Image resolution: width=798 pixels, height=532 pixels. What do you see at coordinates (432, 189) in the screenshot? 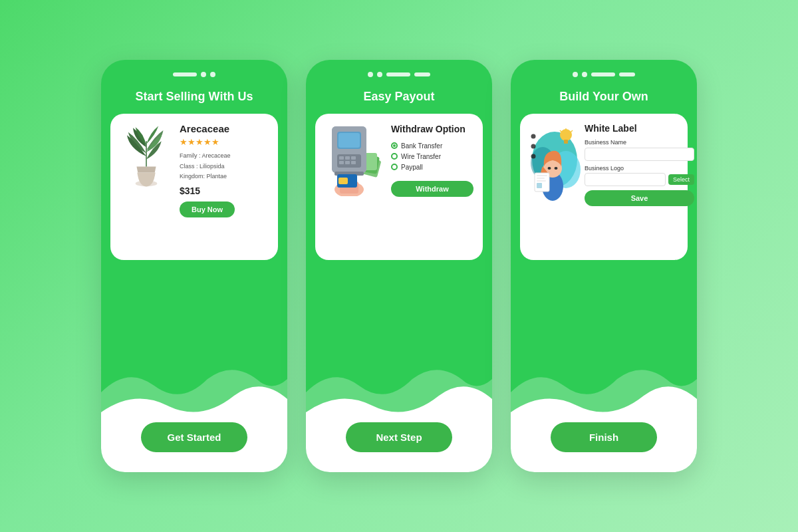
I see `withdraw-button: Withdraw` at bounding box center [432, 189].